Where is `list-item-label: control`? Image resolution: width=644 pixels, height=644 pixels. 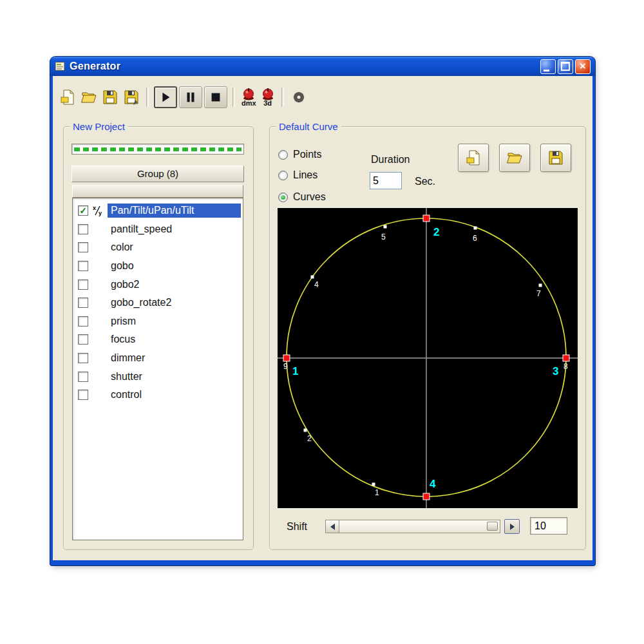
list-item-label: control is located at coordinates (126, 395).